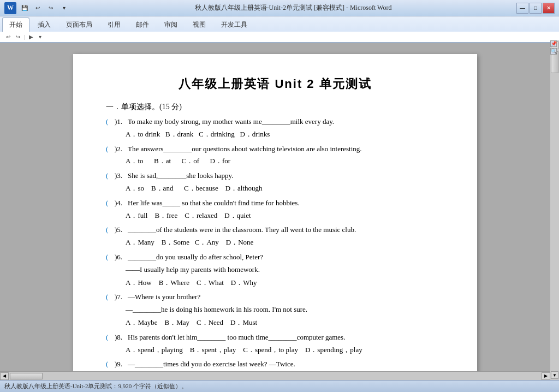 This screenshot has height=392, width=559. Describe the element at coordinates (280, 29) in the screenshot. I see `ribbon: 开始 插入 页面布局 引用 邮件 审阅 视图 开发工具 ↩ ↪ | ▶ ▾` at that location.